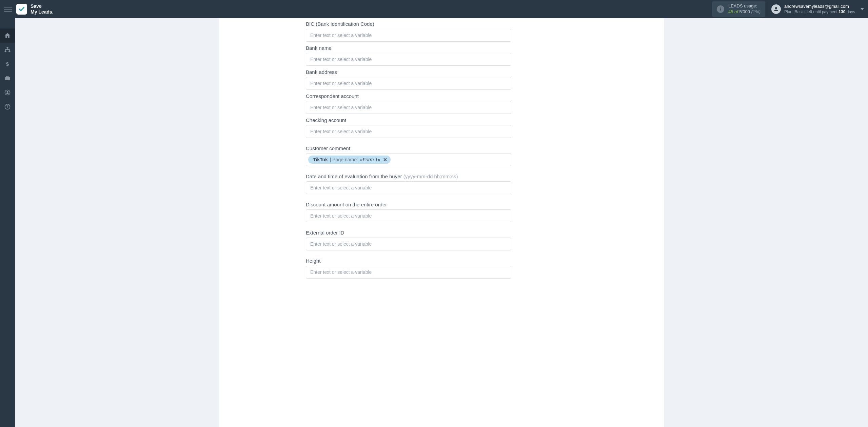 This screenshot has height=427, width=868. I want to click on checkmark-icon, so click(22, 9).